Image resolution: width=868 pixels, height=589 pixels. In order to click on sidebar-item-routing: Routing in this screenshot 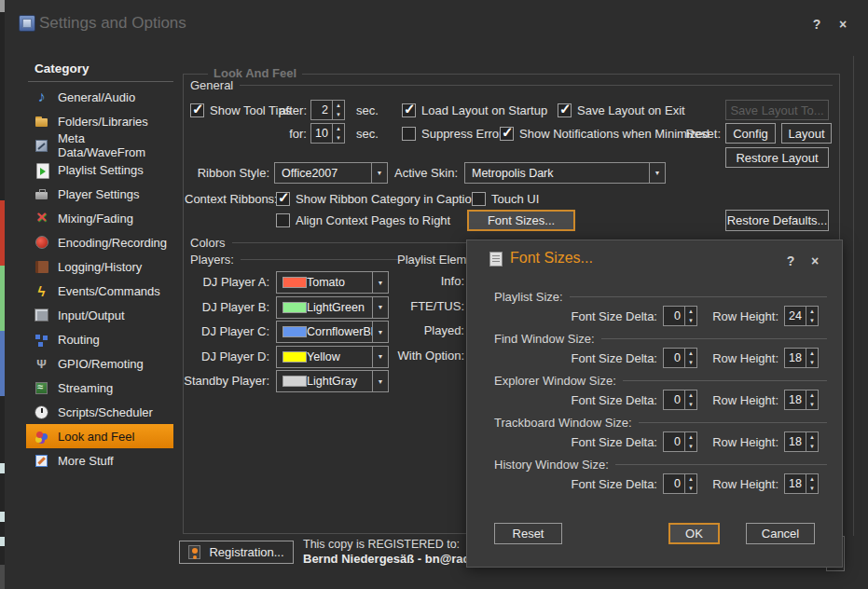, I will do `click(100, 339)`.